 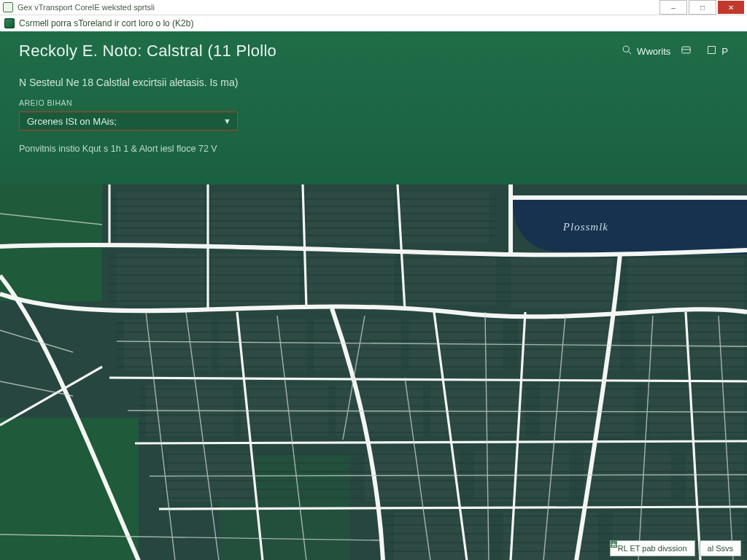 What do you see at coordinates (320, 51) in the screenshot?
I see `page-title: Reckoly E. Noto: Calstral (11 Plollo` at bounding box center [320, 51].